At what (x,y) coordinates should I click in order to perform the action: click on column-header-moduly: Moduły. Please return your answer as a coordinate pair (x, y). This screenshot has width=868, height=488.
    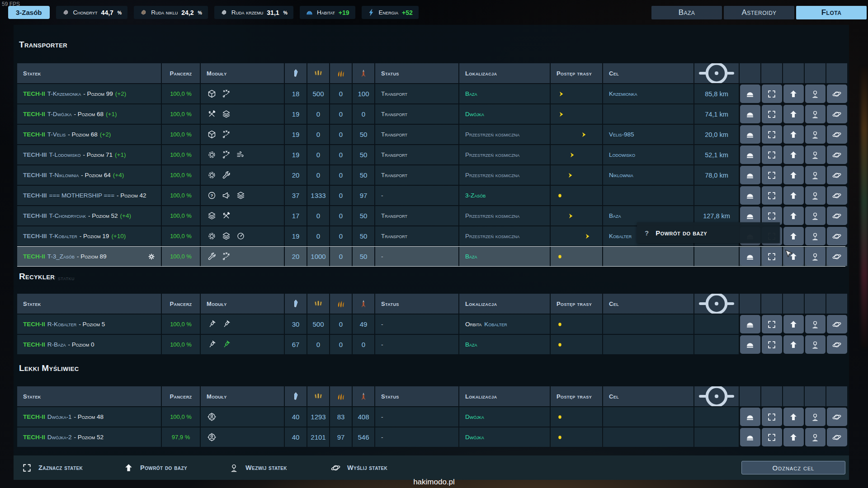
    Looking at the image, I should click on (242, 73).